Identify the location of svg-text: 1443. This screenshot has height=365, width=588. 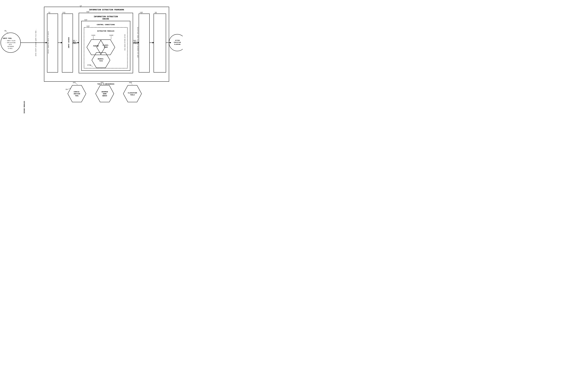
(89, 65).